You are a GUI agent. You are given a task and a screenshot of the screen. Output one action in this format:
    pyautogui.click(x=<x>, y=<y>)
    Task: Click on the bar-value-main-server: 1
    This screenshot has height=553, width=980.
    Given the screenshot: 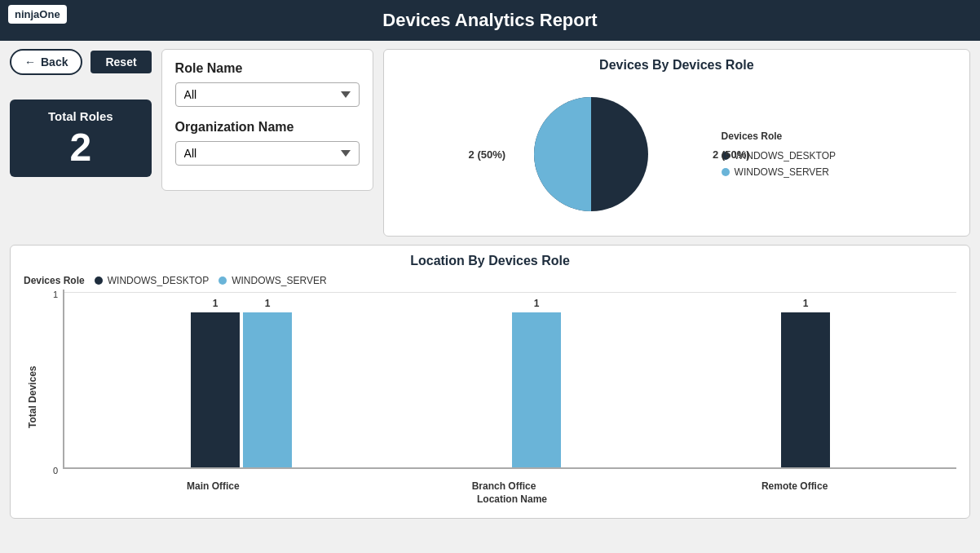 What is the action you would take?
    pyautogui.click(x=267, y=303)
    